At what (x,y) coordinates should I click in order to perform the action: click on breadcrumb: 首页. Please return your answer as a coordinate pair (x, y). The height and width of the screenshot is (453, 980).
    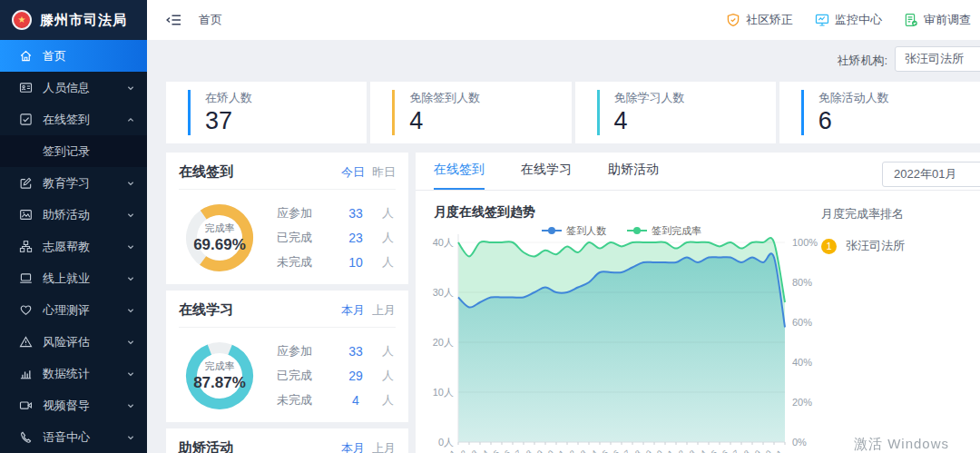
    Looking at the image, I should click on (211, 20).